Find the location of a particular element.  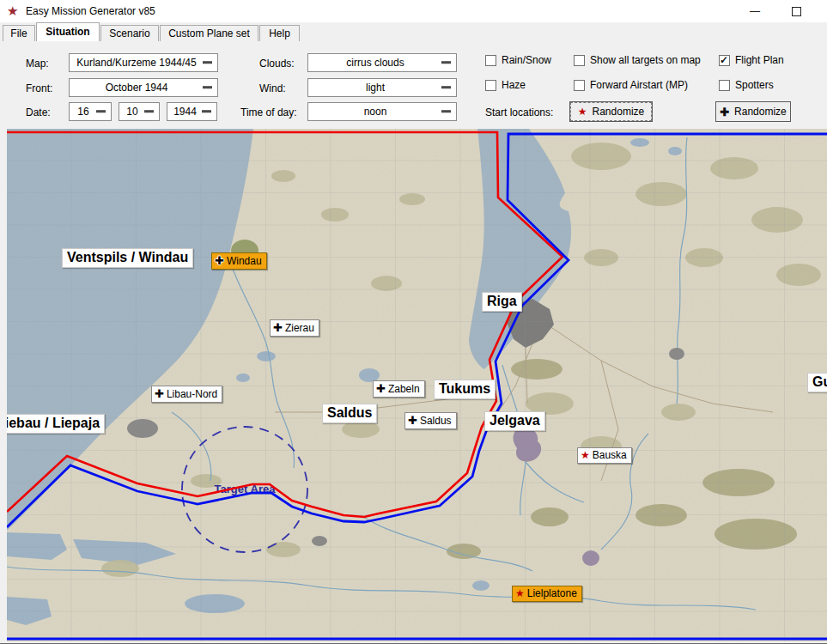

randomize-allied-start-button: ✚ Randomize is located at coordinates (753, 112).